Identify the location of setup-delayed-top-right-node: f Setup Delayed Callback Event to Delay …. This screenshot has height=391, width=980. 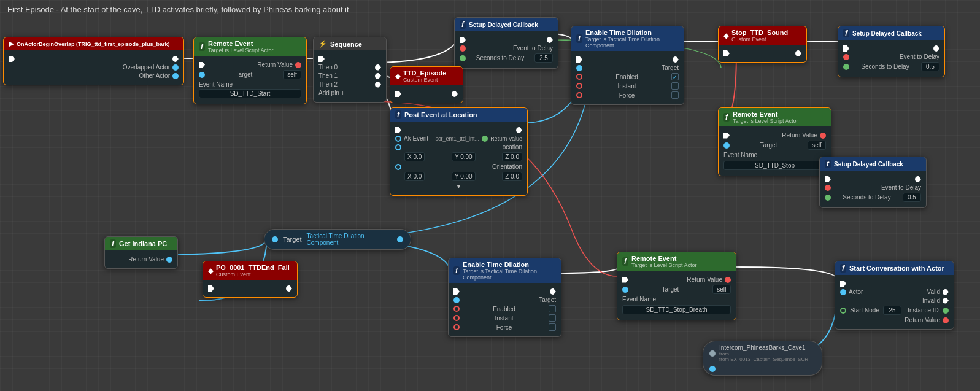
(891, 52).